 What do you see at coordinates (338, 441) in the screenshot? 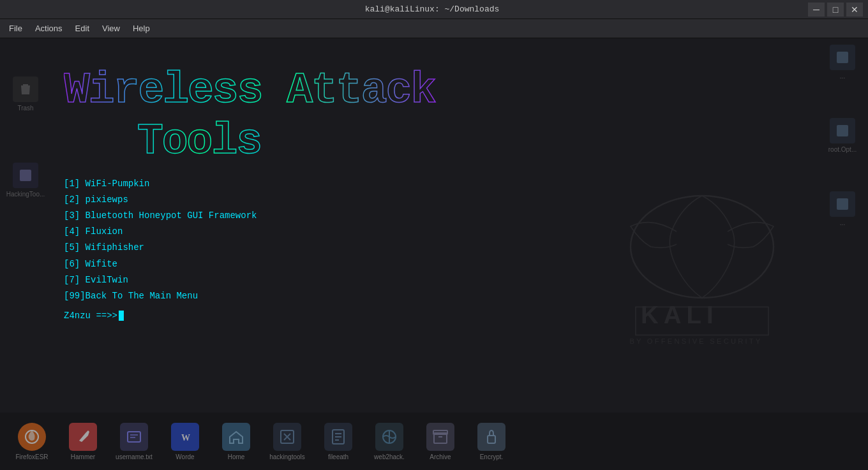
I see `taskbar-fileath: fileeath` at bounding box center [338, 441].